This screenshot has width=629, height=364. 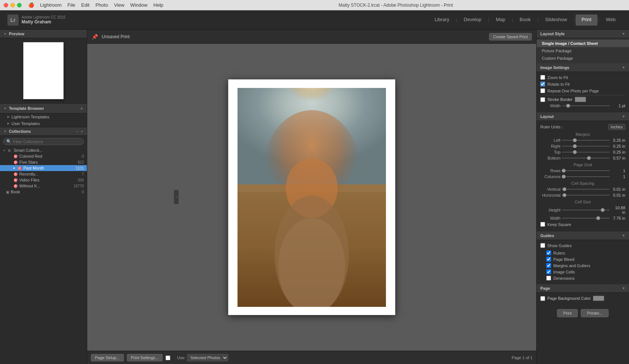 What do you see at coordinates (43, 180) in the screenshot?
I see `coll-video-files: 🎯 Video Files 206` at bounding box center [43, 180].